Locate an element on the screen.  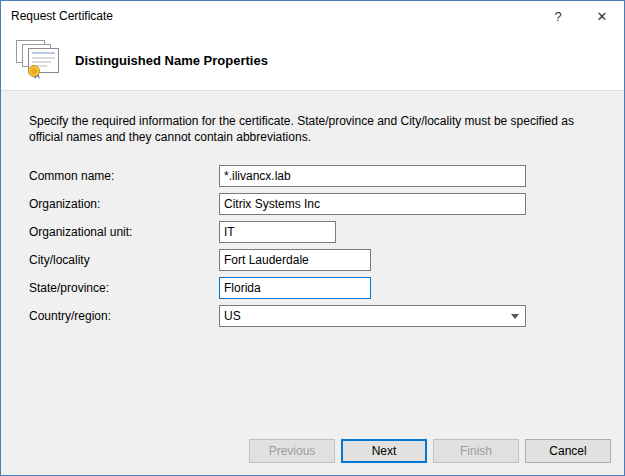
window-title: Request Certificate is located at coordinates (268, 16).